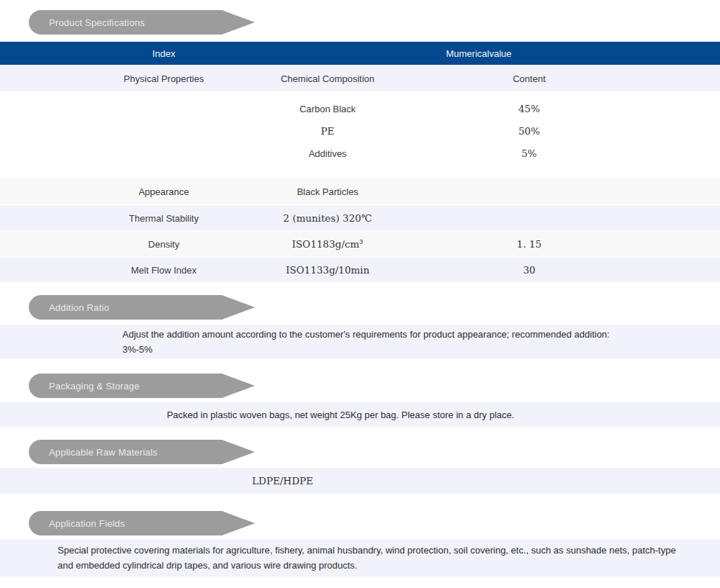  Describe the element at coordinates (360, 341) in the screenshot. I see `addition-ratio-text: Adjust the addition amount according to …` at that location.